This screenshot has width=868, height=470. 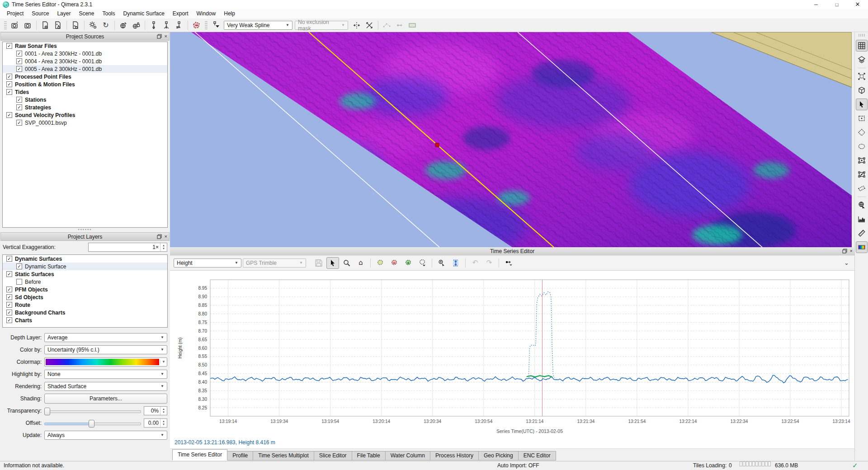 What do you see at coordinates (357, 25) in the screenshot?
I see `clip-bounds-icon` at bounding box center [357, 25].